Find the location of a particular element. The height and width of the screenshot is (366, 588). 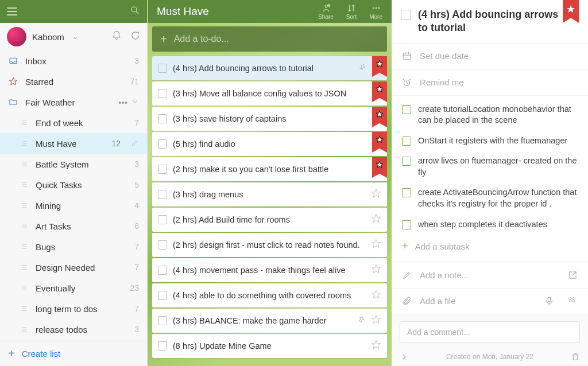

add-note-button: Add a note... is located at coordinates (490, 275).